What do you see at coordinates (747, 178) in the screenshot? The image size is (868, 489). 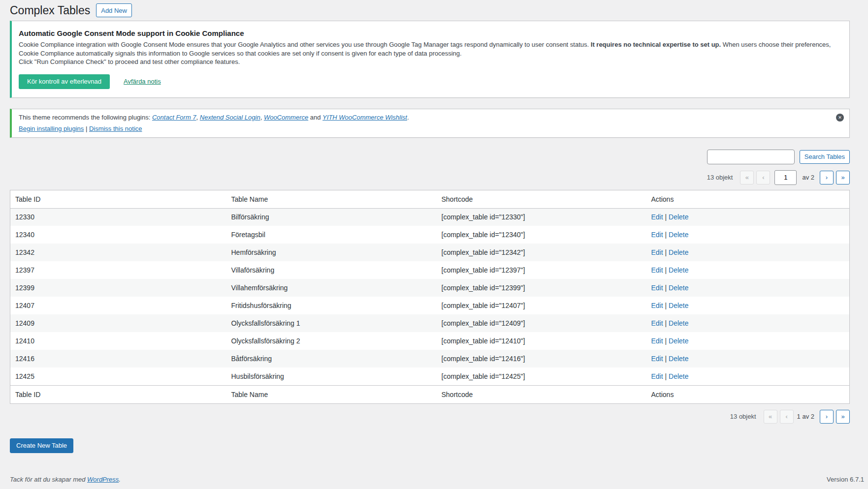 I see `pagination-first-button: «` at bounding box center [747, 178].